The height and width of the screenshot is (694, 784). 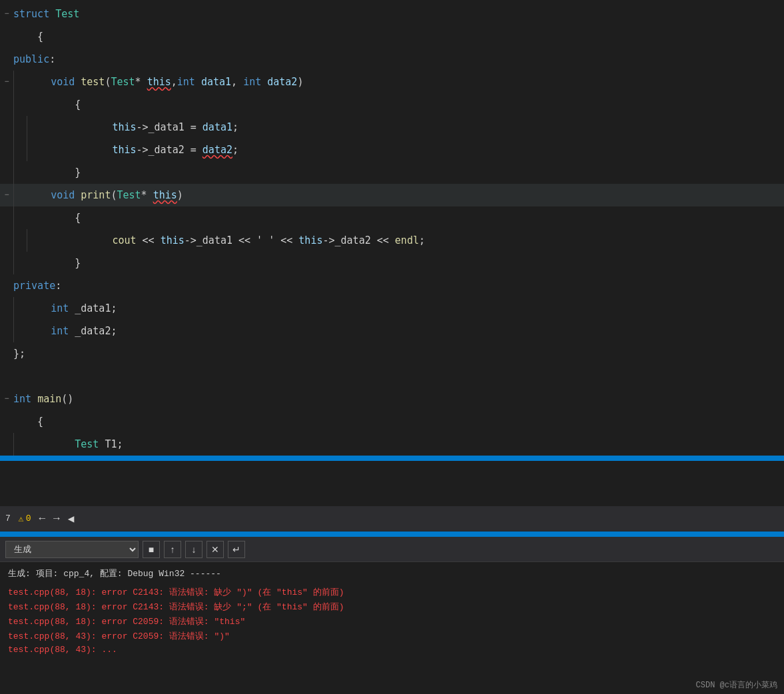 What do you see at coordinates (392, 573) in the screenshot?
I see `build-header: 生成: 项目: cpp_4, 配置: Debug Win32 ------` at bounding box center [392, 573].